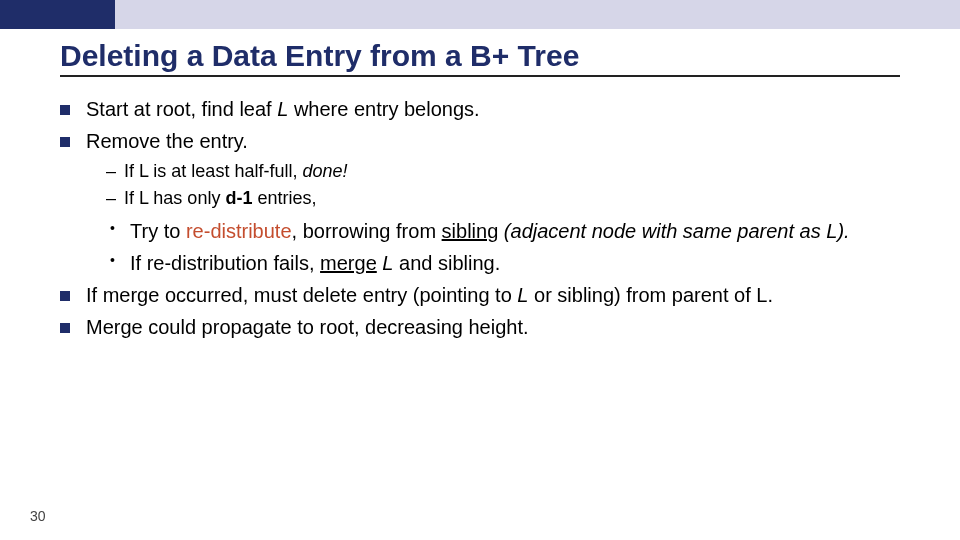 Image resolution: width=960 pixels, height=540 pixels. Describe the element at coordinates (167, 141) in the screenshot. I see `text: Remove the entry.` at that location.